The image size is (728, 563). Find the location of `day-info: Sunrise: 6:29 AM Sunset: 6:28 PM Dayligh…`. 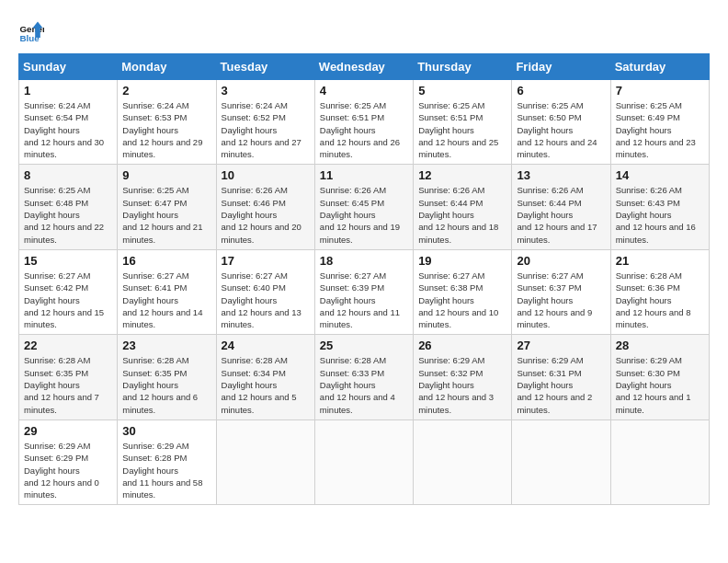

day-info: Sunrise: 6:29 AM Sunset: 6:28 PM Dayligh… is located at coordinates (166, 470).